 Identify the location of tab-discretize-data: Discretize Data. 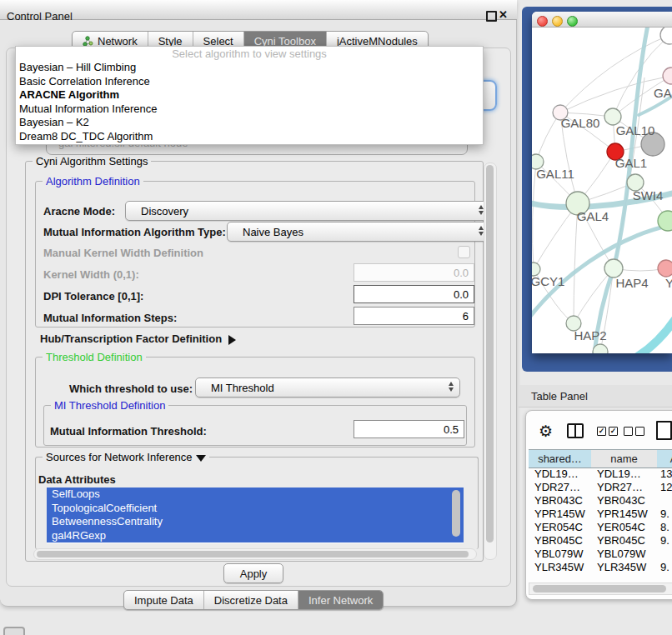
(250, 600).